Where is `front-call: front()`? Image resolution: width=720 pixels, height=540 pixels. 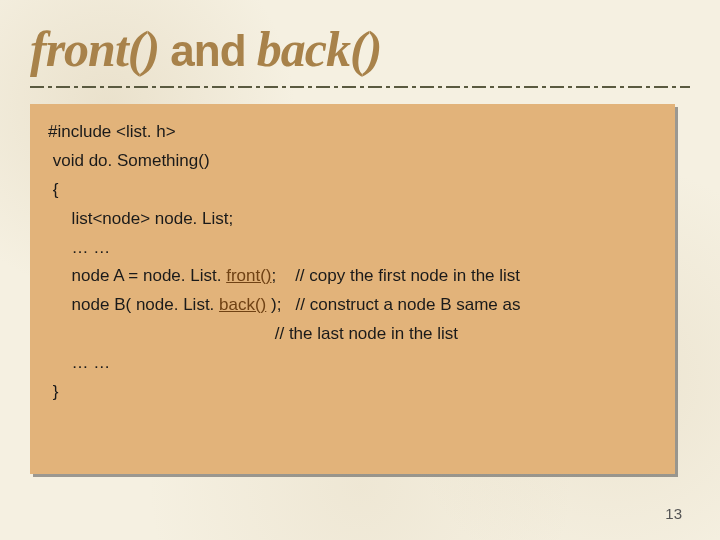 front-call: front() is located at coordinates (248, 276).